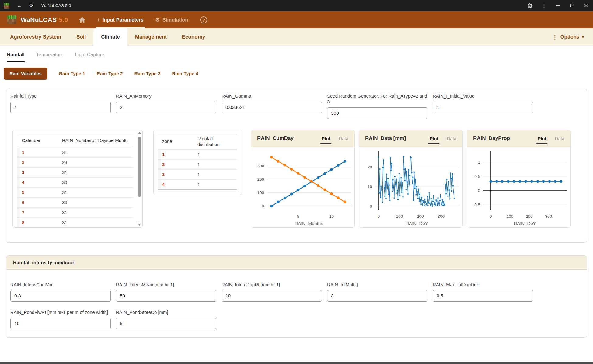  What do you see at coordinates (385, 138) in the screenshot?
I see `chart-title: RAIN_Data [mm]` at bounding box center [385, 138].